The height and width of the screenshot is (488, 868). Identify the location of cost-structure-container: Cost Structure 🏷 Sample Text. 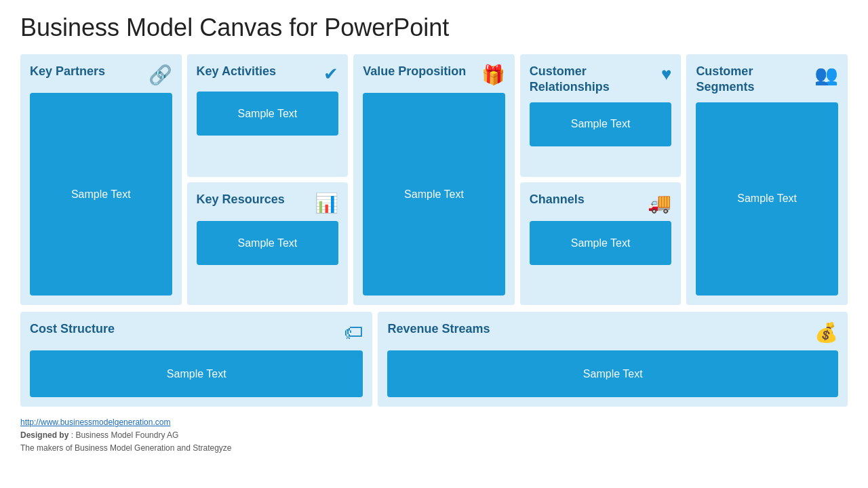
(197, 359).